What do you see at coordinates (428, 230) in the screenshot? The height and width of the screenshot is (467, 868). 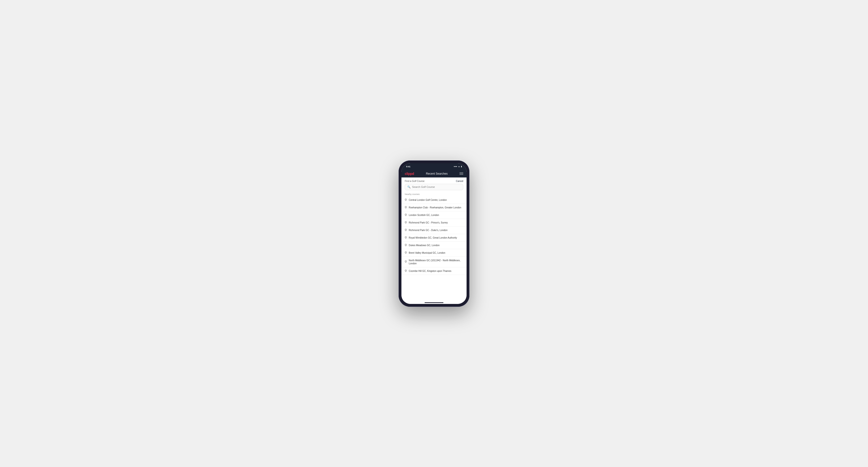 I see `course-name: Richmond Park GC - Duke's, London` at bounding box center [428, 230].